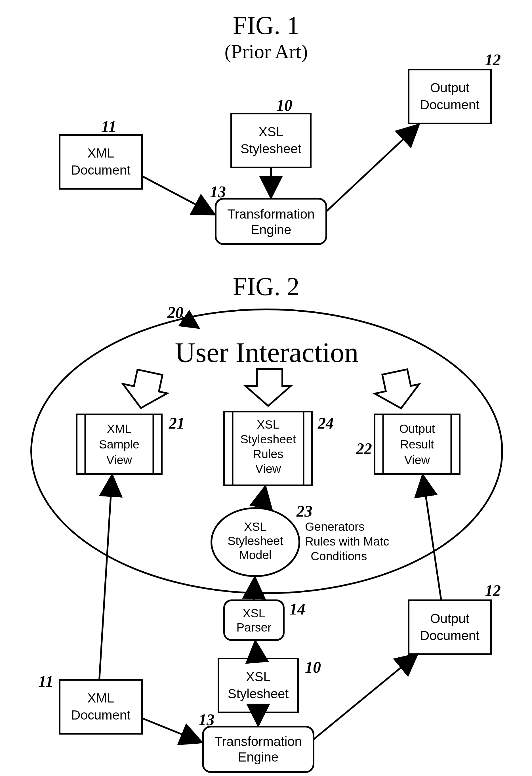  I want to click on fig2-ref13: 13, so click(207, 720).